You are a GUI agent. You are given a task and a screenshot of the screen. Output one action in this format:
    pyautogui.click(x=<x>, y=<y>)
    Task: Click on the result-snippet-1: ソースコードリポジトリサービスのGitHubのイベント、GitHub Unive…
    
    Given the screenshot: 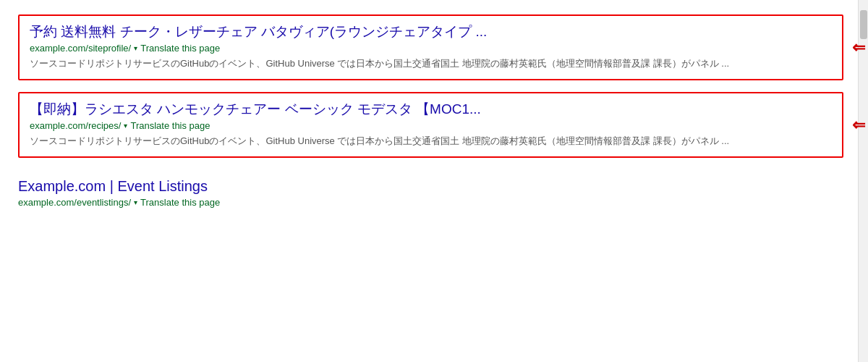 What is the action you would take?
    pyautogui.click(x=431, y=64)
    